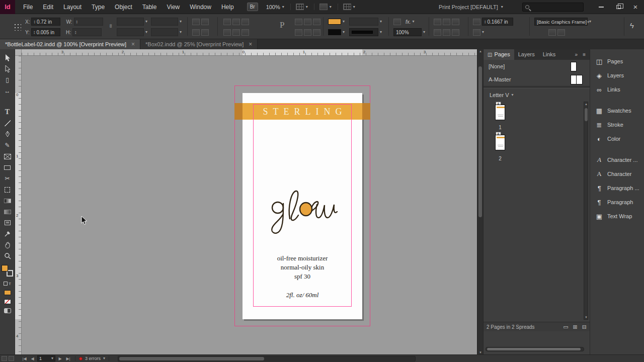 The width and height of the screenshot is (644, 362). What do you see at coordinates (447, 32) in the screenshot?
I see `wrap-bounding-box-icon` at bounding box center [447, 32].